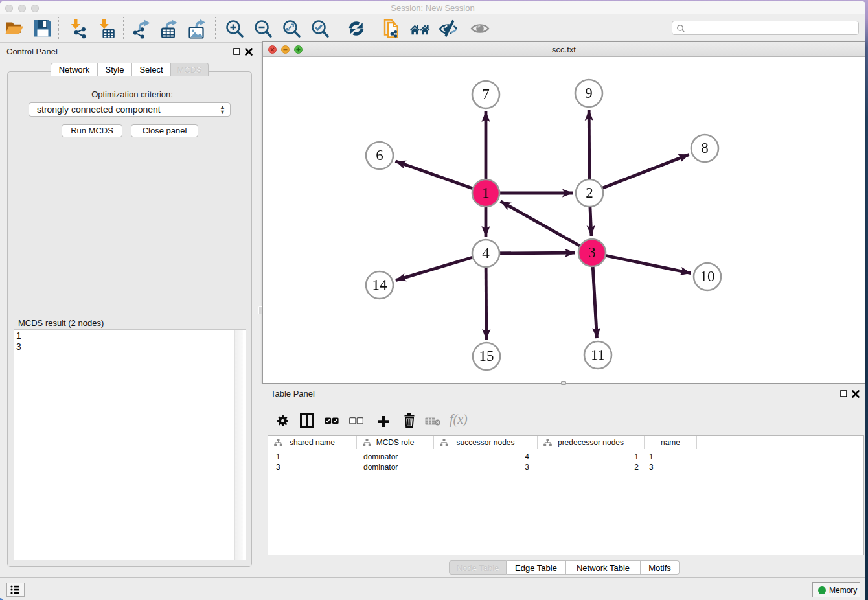 The image size is (868, 600). I want to click on svg-text: 15, so click(487, 356).